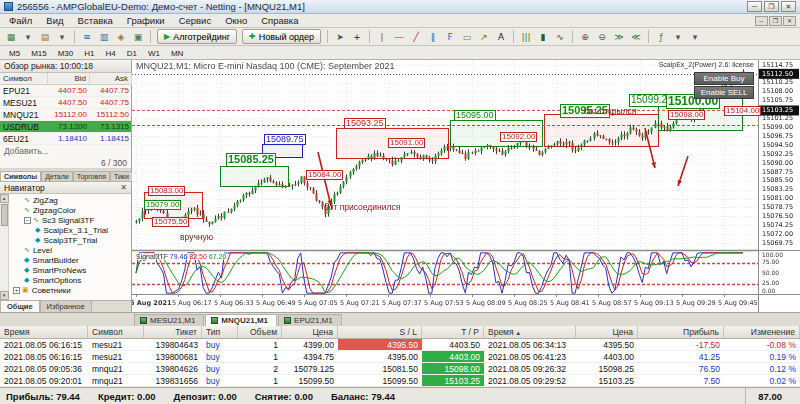 Image resolution: width=800 pixels, height=404 pixels. I want to click on vertical-line-icon: |, so click(382, 36).